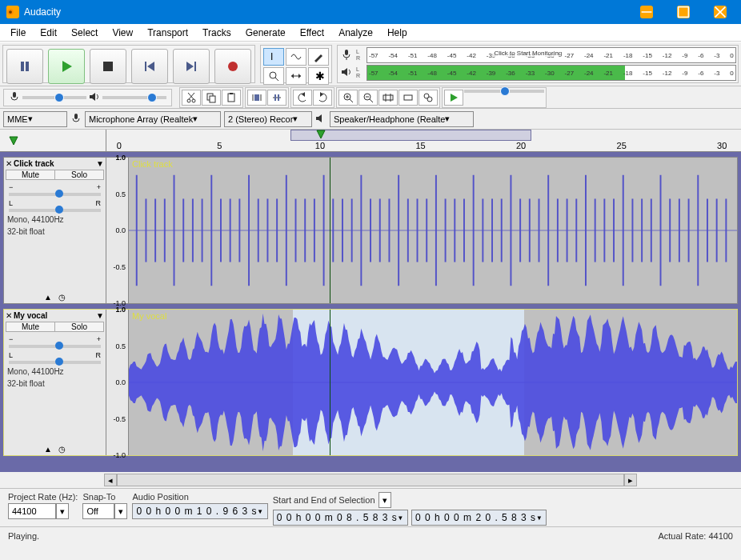 This screenshot has width=741, height=560. I want to click on undo-button, so click(302, 98).